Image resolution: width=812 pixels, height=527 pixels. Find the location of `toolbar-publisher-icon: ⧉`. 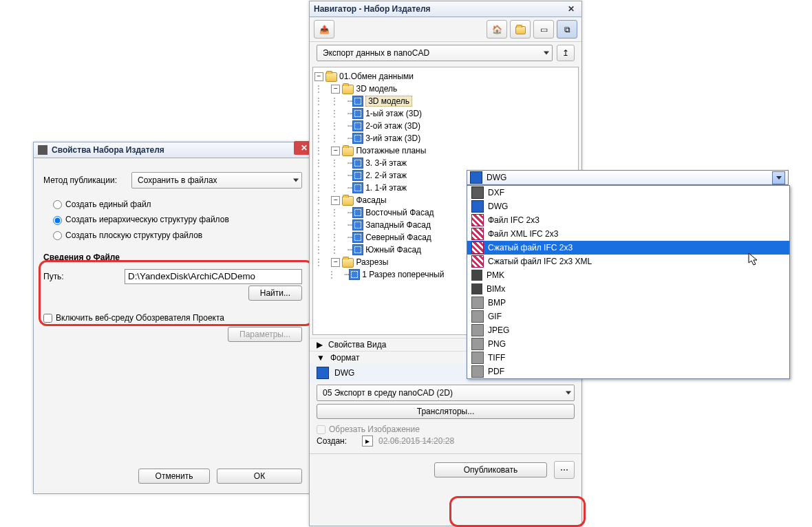

toolbar-publisher-icon: ⧉ is located at coordinates (567, 29).